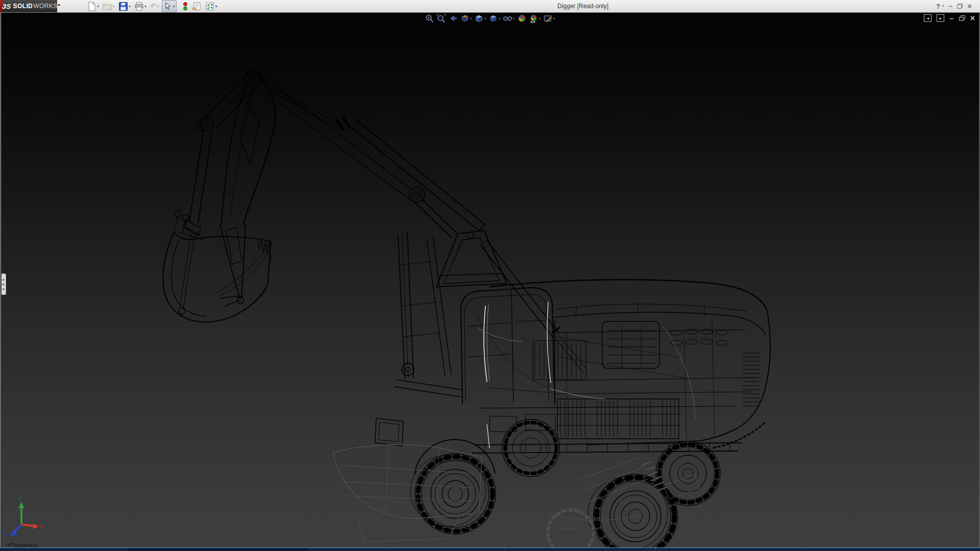  I want to click on save-dropdown: ▾, so click(130, 6).